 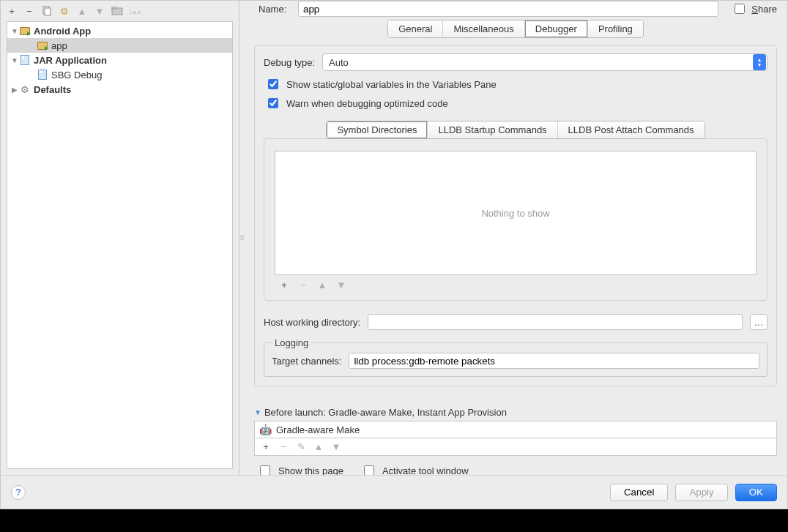 What do you see at coordinates (516, 442) in the screenshot?
I see `before-launch-section: ▼ Before launch: Gradle-aware Make, Inst…` at bounding box center [516, 442].